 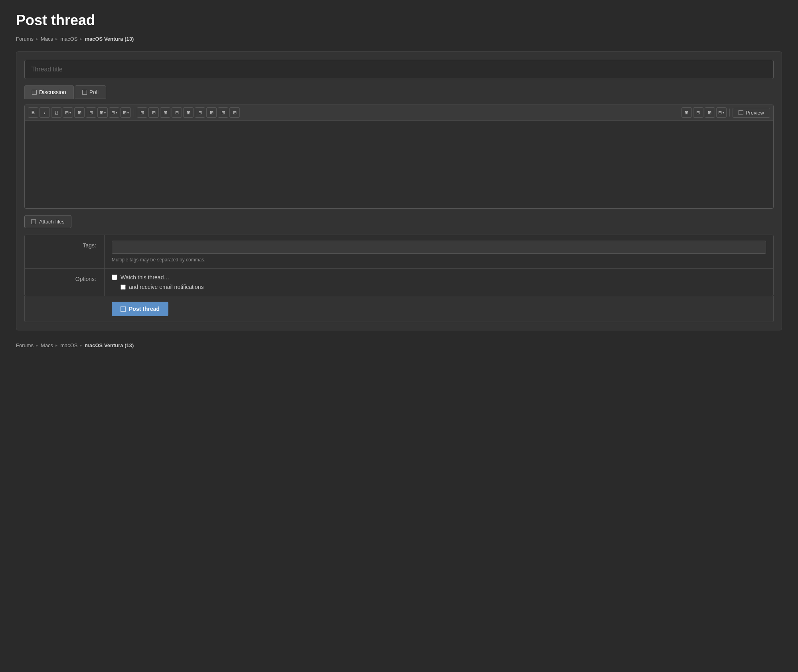 What do you see at coordinates (34, 222) in the screenshot?
I see `attach-icon` at bounding box center [34, 222].